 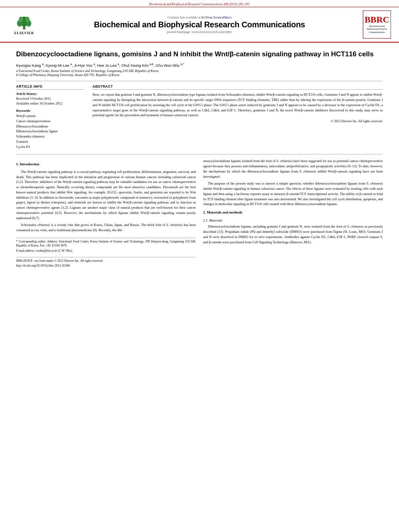 I want to click on col-right: enzocyclooctadiene lignans isolated from…, so click(x=293, y=214).